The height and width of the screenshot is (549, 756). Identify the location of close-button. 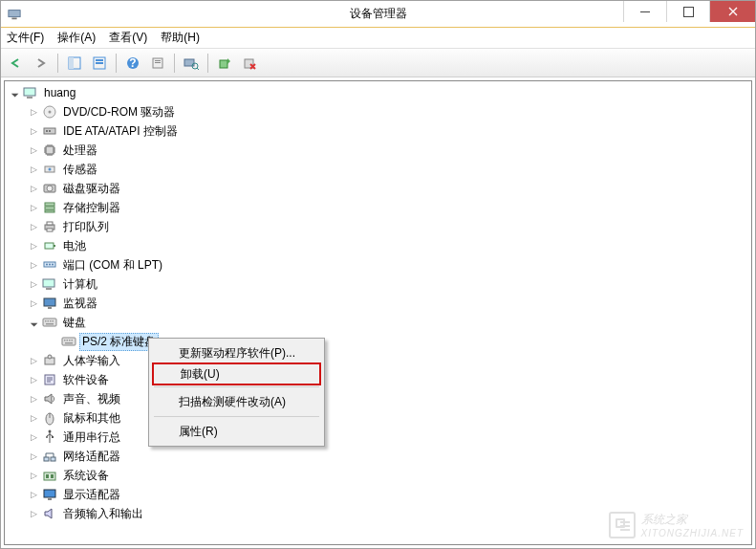
(732, 11).